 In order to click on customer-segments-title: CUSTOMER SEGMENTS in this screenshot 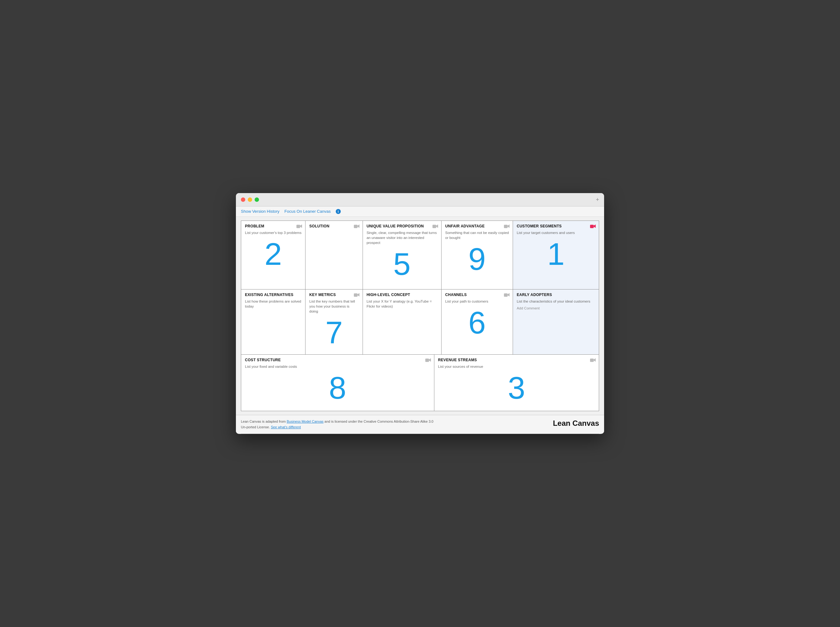, I will do `click(556, 226)`.